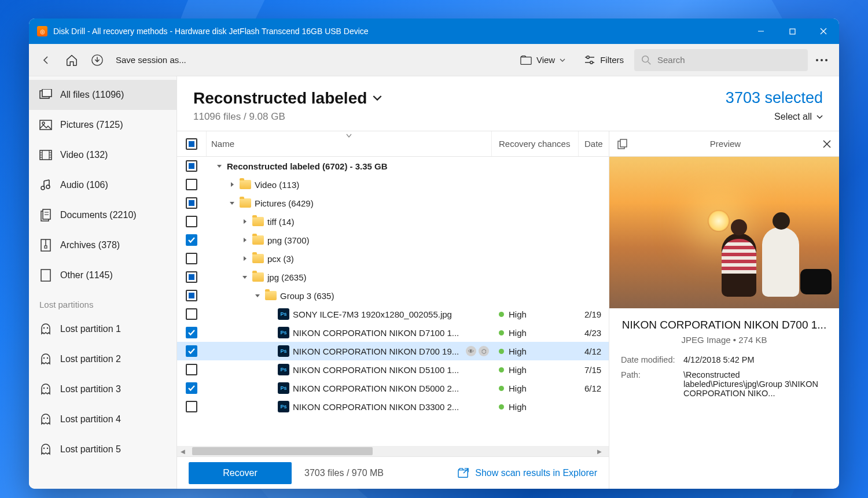  I want to click on download-icon, so click(97, 60).